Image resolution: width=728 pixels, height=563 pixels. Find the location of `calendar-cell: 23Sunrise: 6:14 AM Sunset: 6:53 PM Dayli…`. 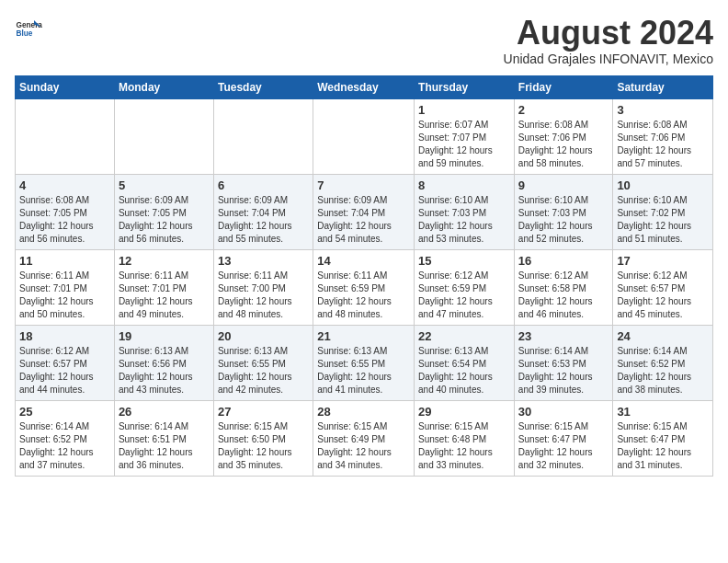

calendar-cell: 23Sunrise: 6:14 AM Sunset: 6:53 PM Dayli… is located at coordinates (563, 362).